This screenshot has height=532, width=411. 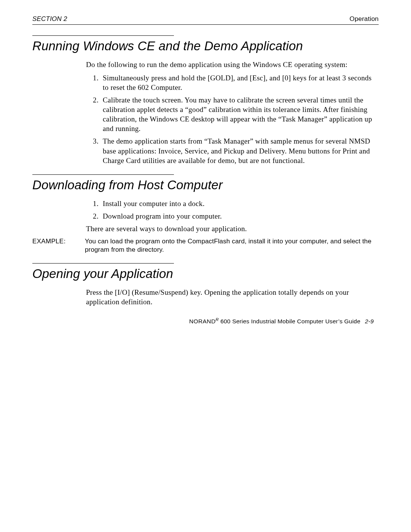 What do you see at coordinates (202, 321) in the screenshot?
I see `footer-brand: NORAND` at bounding box center [202, 321].